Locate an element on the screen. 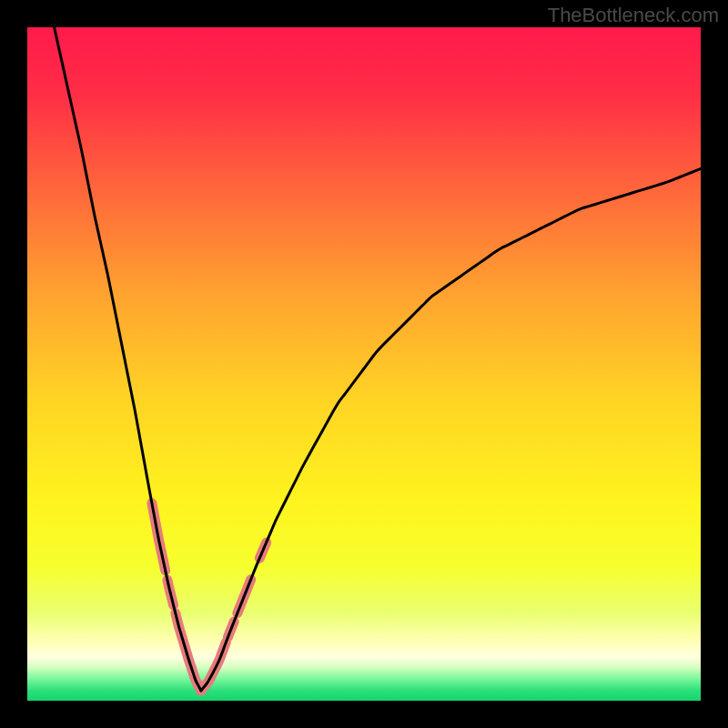 This screenshot has width=728, height=728. watermark-text: TheBottleneck.com is located at coordinates (633, 15).